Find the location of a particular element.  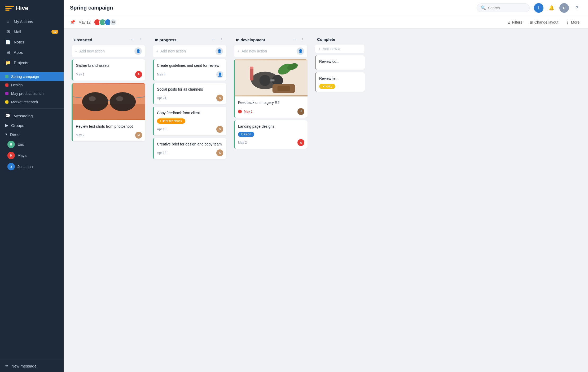

nav-projects-label: Projects is located at coordinates (21, 63).